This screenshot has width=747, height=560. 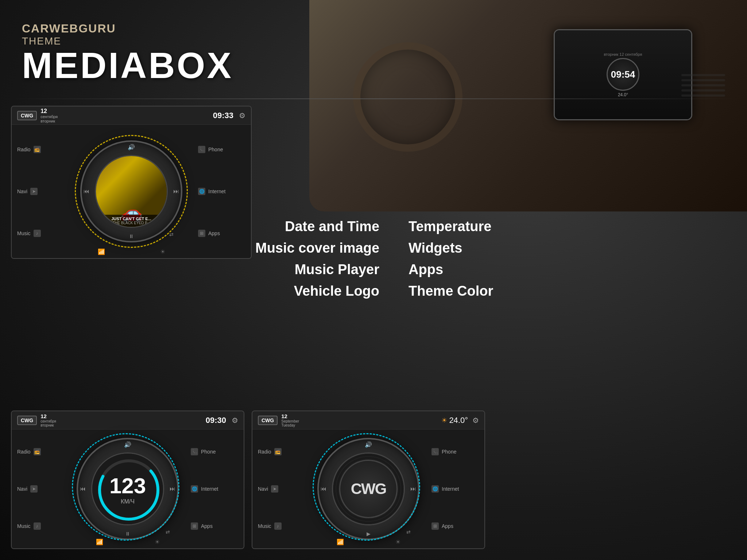 I want to click on screen2-internet-icon: 🌐, so click(x=194, y=489).